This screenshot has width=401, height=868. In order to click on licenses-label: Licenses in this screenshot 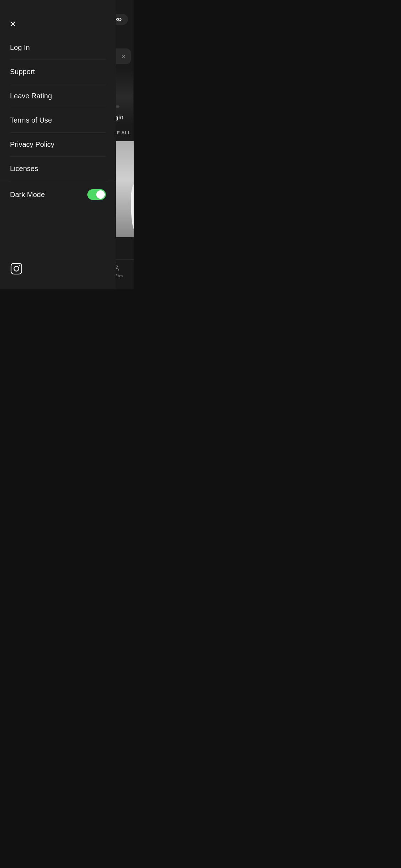, I will do `click(24, 169)`.